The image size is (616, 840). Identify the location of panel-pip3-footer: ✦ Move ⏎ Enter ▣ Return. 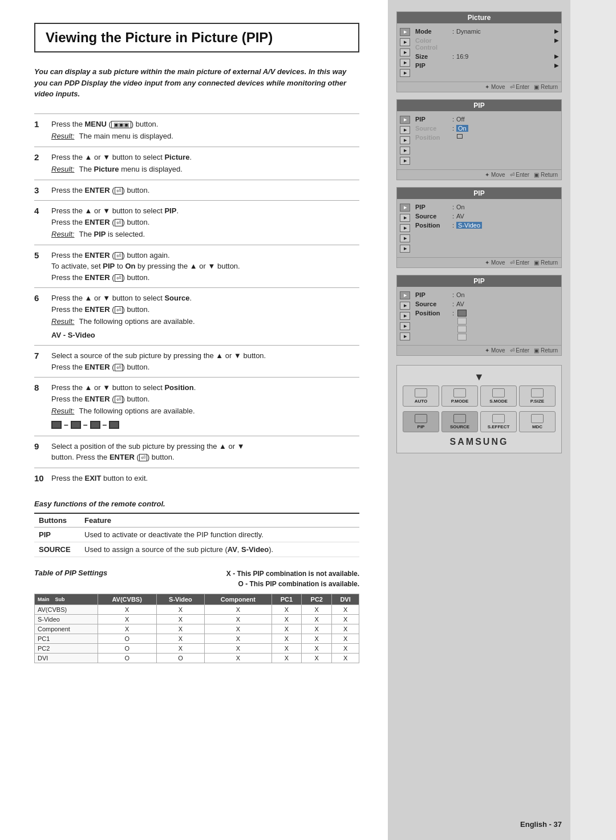
(479, 350).